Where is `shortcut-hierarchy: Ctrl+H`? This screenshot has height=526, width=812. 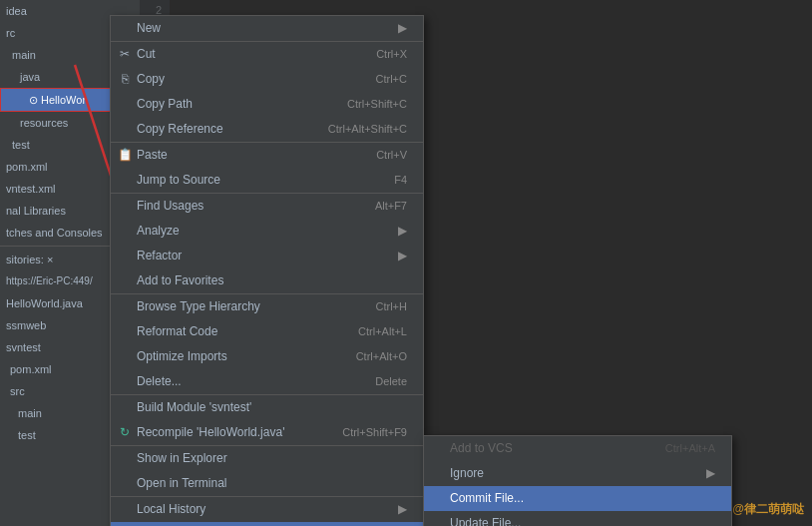 shortcut-hierarchy: Ctrl+H is located at coordinates (391, 307).